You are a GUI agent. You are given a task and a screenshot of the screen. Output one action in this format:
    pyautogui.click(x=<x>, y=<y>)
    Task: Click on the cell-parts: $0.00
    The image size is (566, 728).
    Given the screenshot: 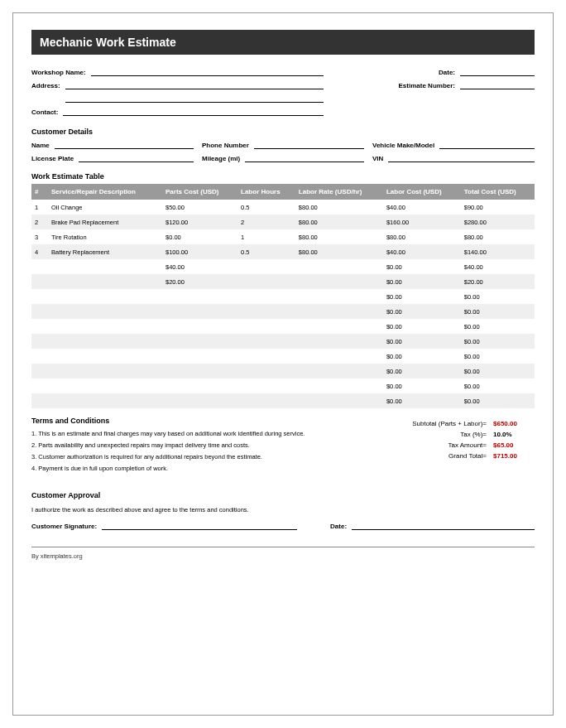 What is the action you would take?
    pyautogui.click(x=200, y=237)
    